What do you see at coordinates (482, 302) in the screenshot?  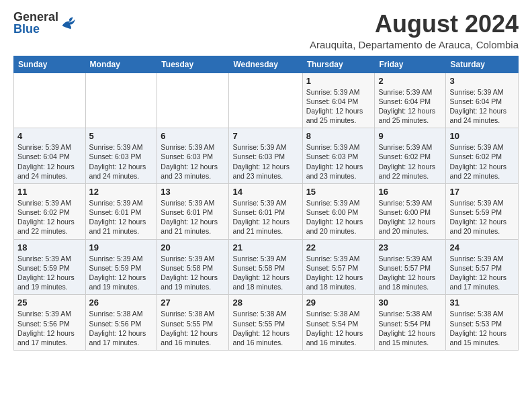 I see `day-number: 31` at bounding box center [482, 302].